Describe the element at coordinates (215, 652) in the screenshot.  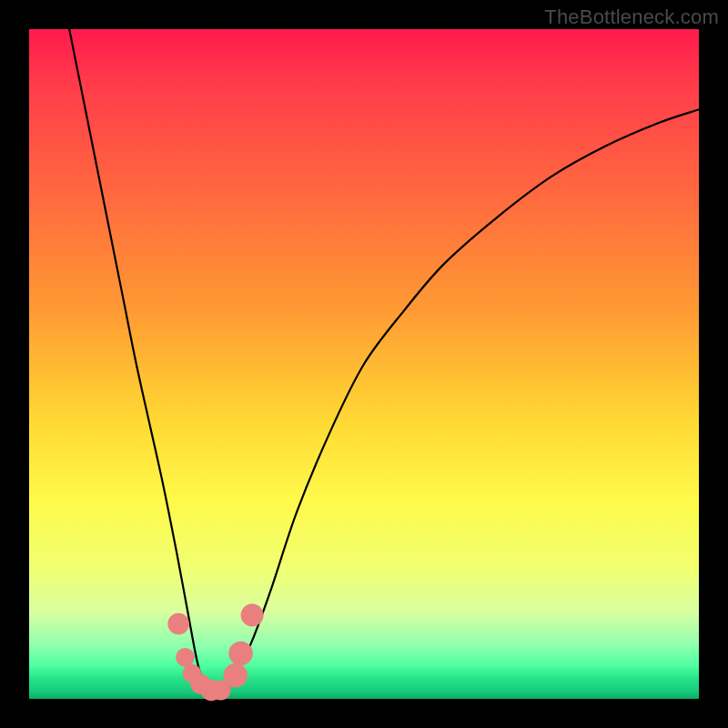
I see `data-point-markers` at that location.